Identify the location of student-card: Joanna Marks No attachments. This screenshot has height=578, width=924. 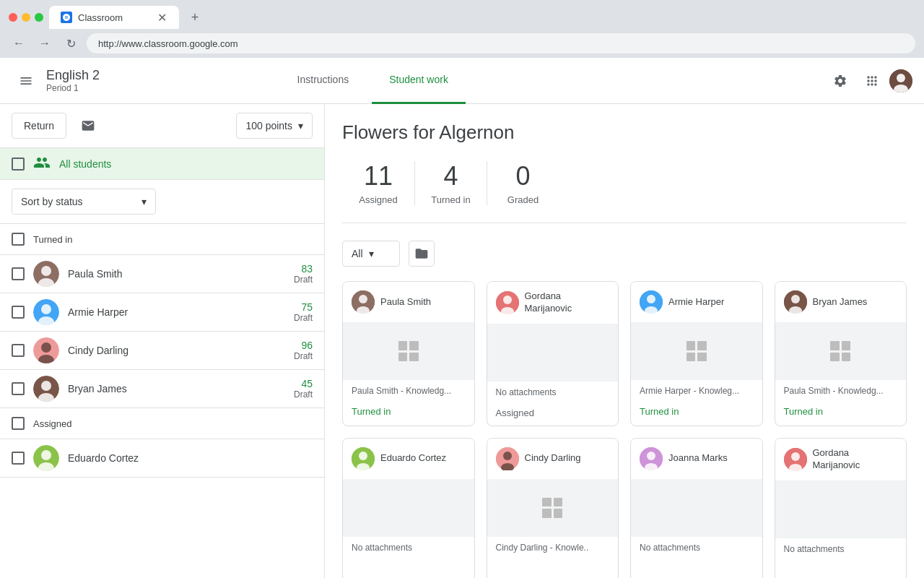
(697, 508).